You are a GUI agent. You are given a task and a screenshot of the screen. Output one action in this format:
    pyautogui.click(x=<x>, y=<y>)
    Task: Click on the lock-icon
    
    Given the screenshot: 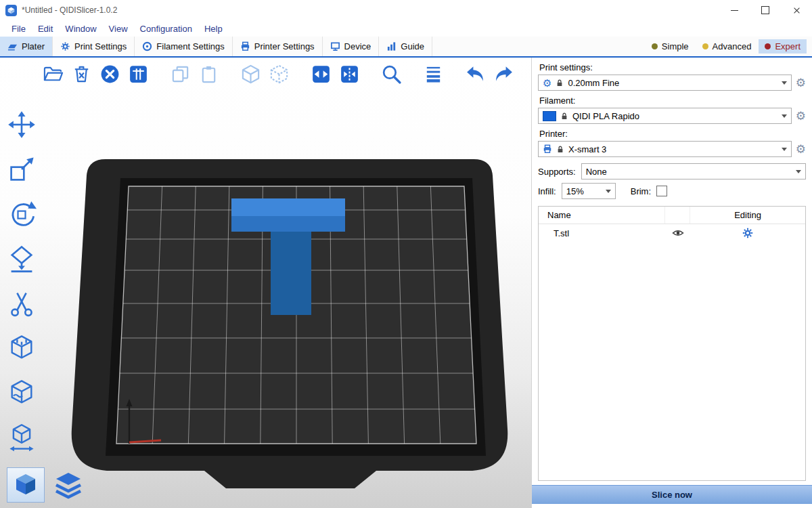 What is the action you would take?
    pyautogui.click(x=560, y=83)
    